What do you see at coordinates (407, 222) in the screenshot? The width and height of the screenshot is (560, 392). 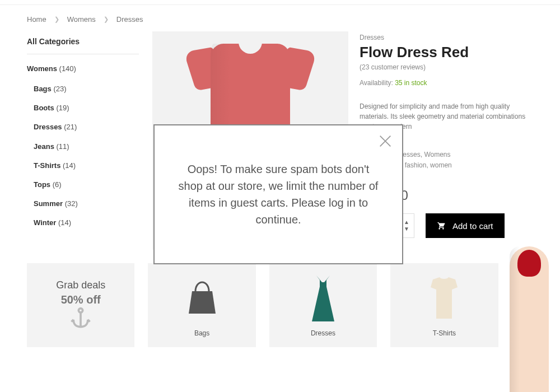 I see `quantity-up-icon: ▲` at bounding box center [407, 222].